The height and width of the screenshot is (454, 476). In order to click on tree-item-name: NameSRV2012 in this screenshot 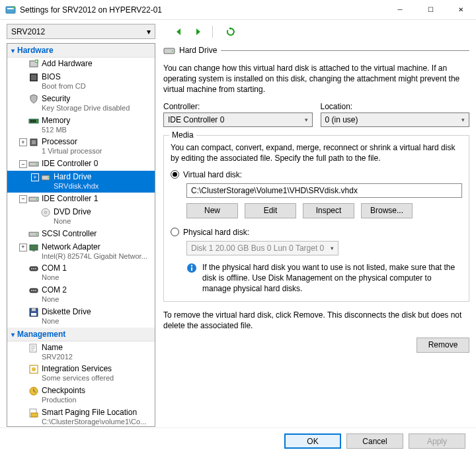, I will do `click(81, 352)`.